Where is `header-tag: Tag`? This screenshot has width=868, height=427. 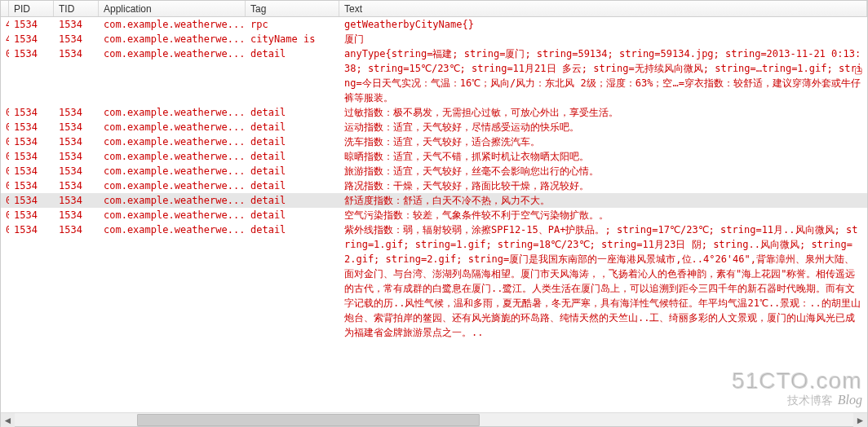 header-tag: Tag is located at coordinates (292, 8).